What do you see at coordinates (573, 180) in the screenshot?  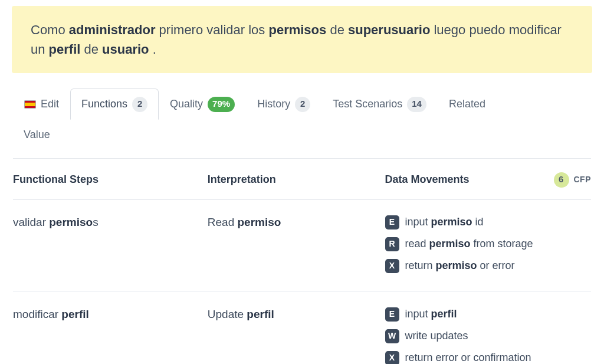 I see `cfp-indicator: 6 CFP` at bounding box center [573, 180].